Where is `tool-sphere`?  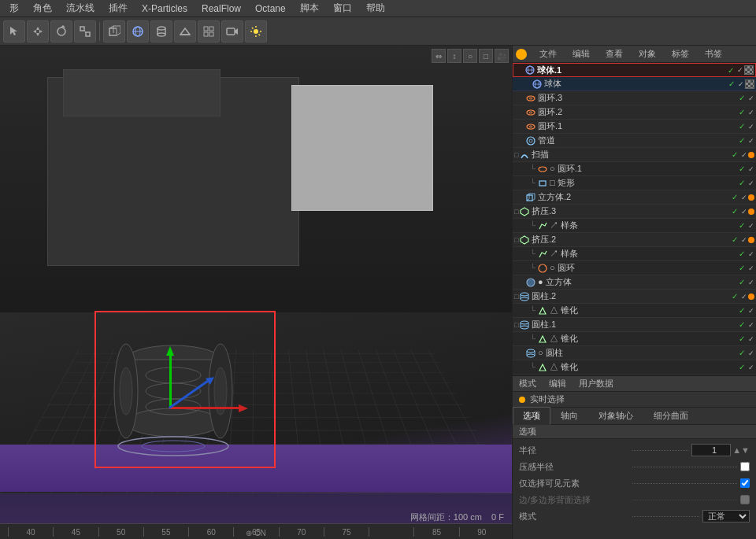 tool-sphere is located at coordinates (138, 31).